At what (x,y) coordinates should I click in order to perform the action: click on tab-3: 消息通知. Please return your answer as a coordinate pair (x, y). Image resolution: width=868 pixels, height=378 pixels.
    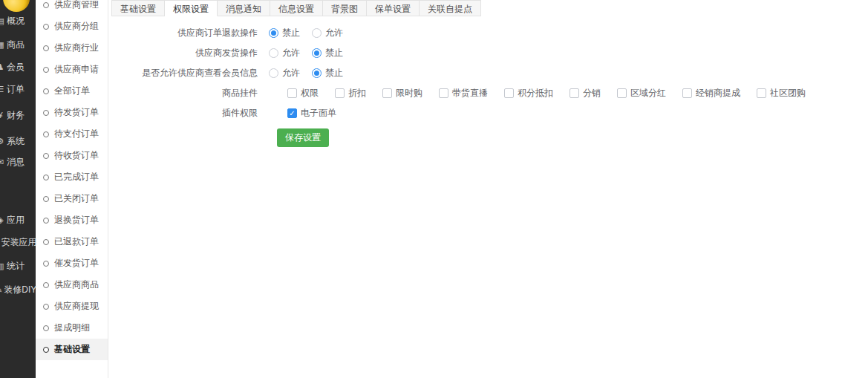
    Looking at the image, I should click on (244, 8).